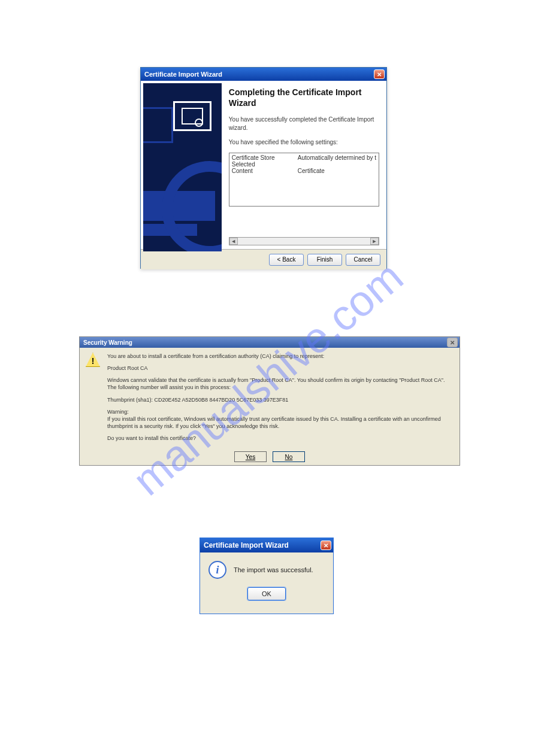 The image size is (535, 756). I want to click on success-footer: OK, so click(267, 594).